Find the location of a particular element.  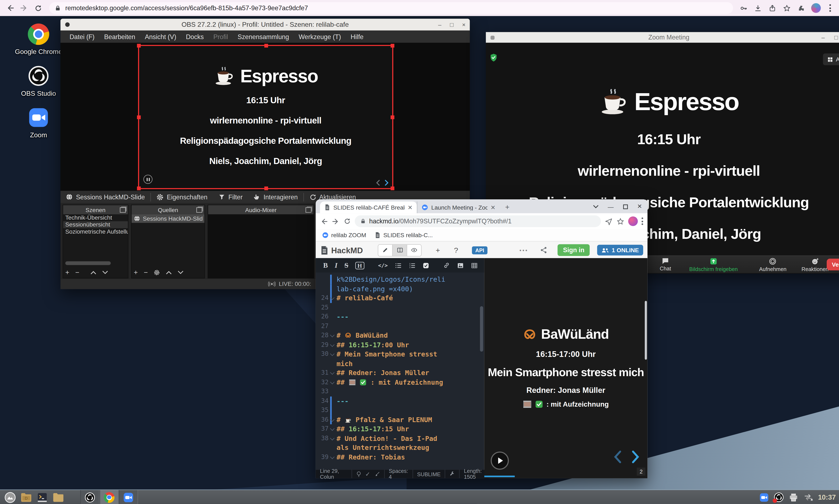

bold-button: B is located at coordinates (326, 265).